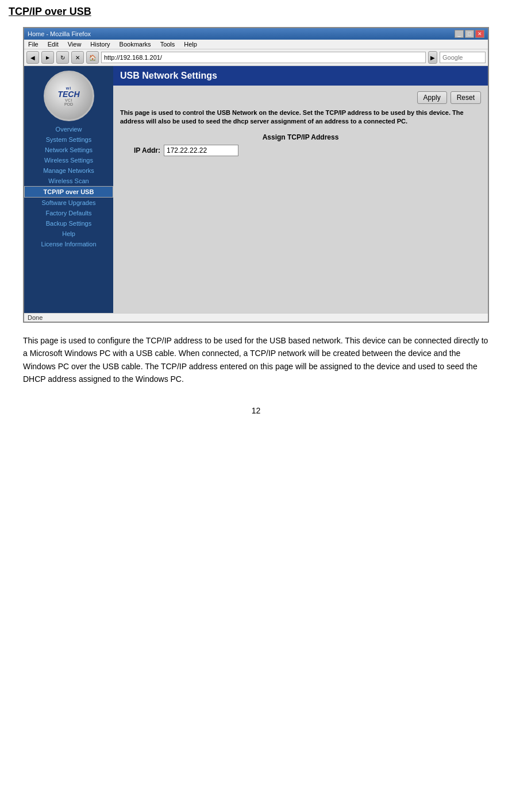 This screenshot has height=812, width=512. What do you see at coordinates (433, 57) in the screenshot?
I see `go-button: ▶` at bounding box center [433, 57].